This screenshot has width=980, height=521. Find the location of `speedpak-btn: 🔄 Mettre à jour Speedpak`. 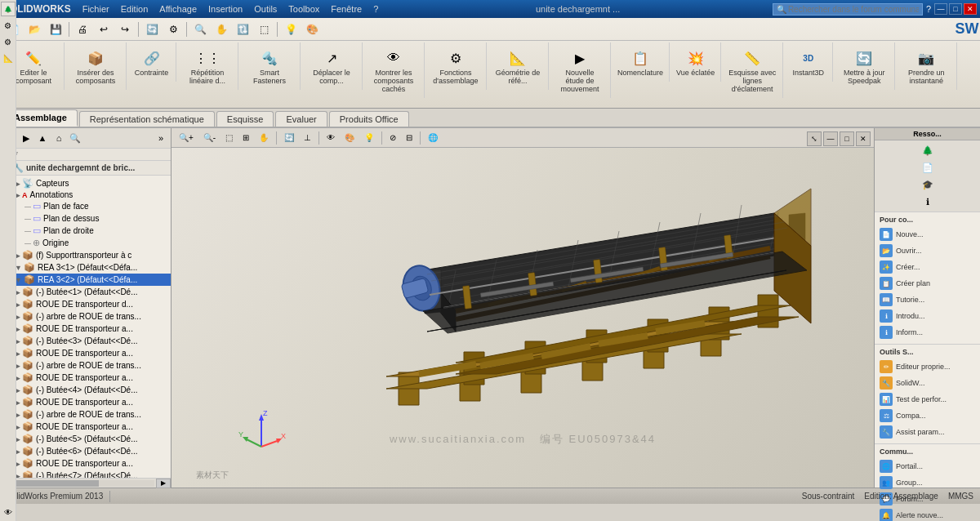

speedpak-btn: 🔄 Mettre à jour Speedpak is located at coordinates (864, 66).